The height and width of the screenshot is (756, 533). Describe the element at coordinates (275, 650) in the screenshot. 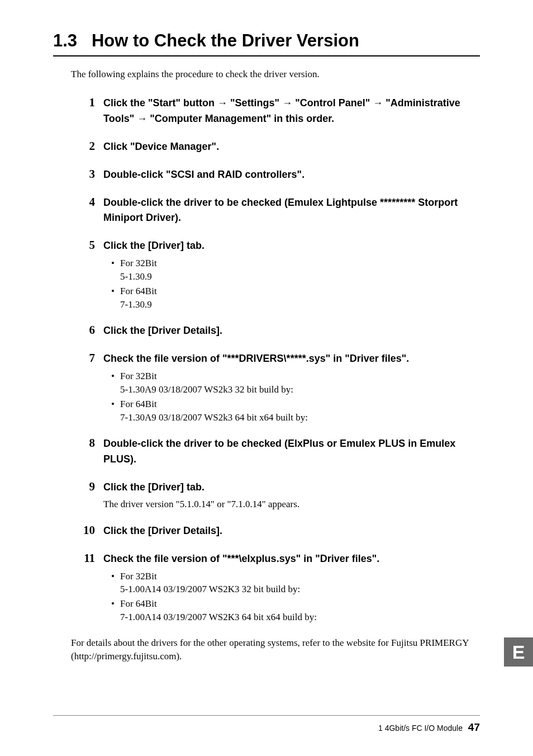

I see `closing-paragraph: For details about the drivers for the ot…` at that location.